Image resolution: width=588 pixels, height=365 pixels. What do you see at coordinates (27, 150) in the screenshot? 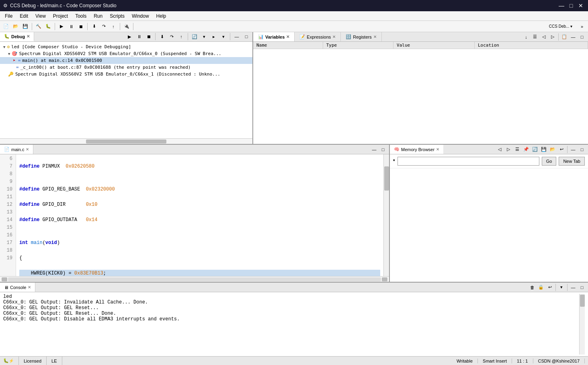
I see `editor-tab-close: ✕` at bounding box center [27, 150].